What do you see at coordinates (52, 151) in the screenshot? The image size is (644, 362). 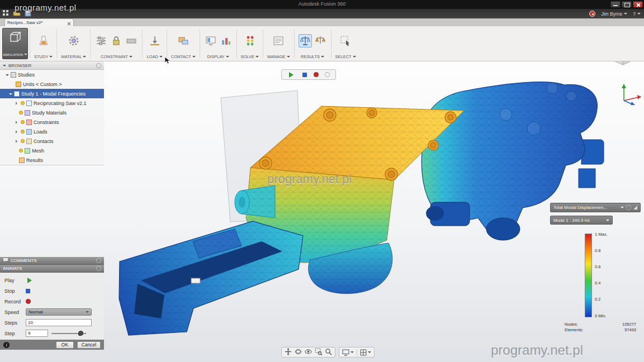 I see `browser-item-mesh: Mesh` at bounding box center [52, 151].